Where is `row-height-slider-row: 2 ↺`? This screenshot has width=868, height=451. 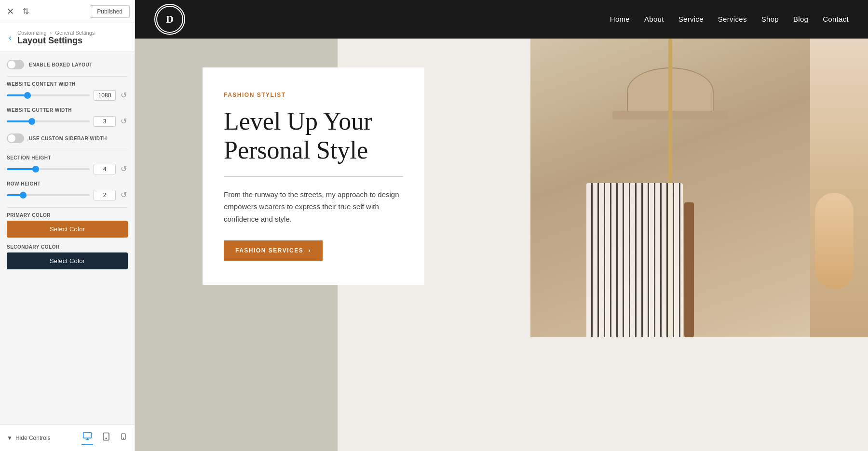
row-height-slider-row: 2 ↺ is located at coordinates (68, 195).